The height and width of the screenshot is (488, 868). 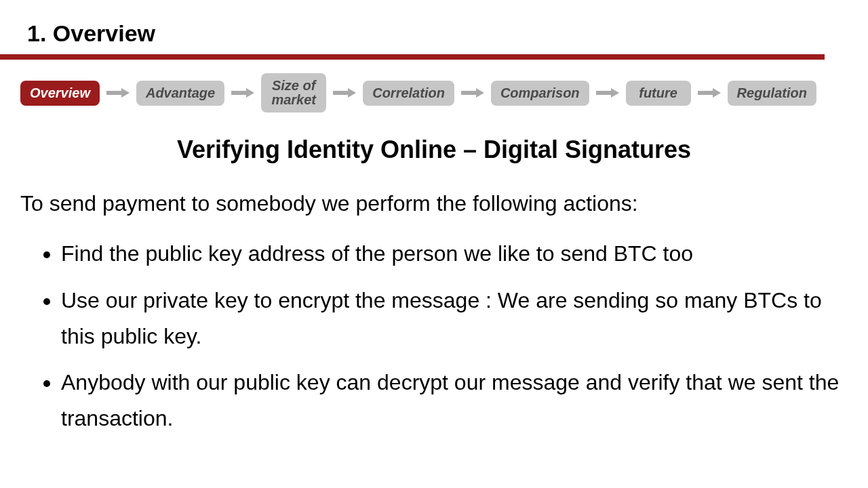 I want to click on list-item: Anybody with our public key can decrypt …, so click(x=451, y=401).